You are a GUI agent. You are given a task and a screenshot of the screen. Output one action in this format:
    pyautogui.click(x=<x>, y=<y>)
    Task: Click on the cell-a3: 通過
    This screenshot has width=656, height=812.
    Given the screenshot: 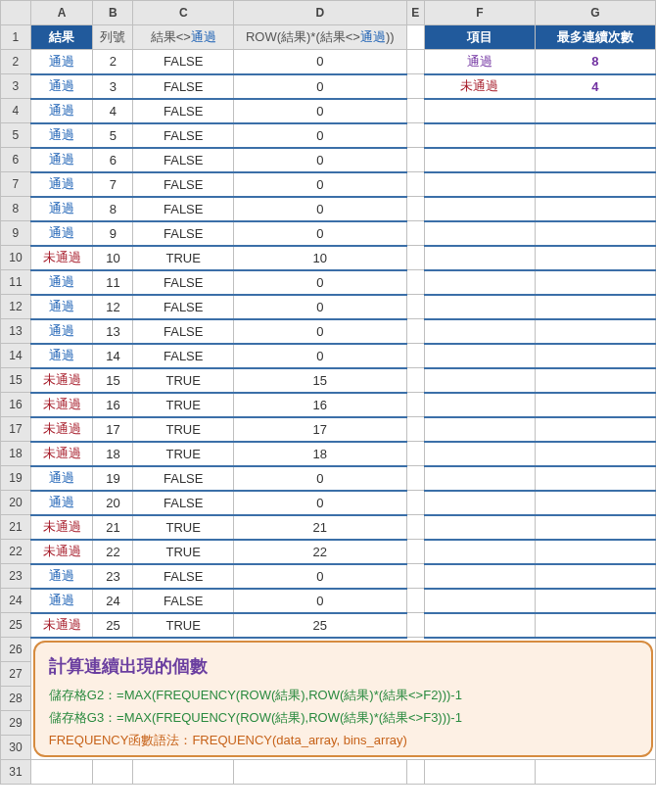 What is the action you would take?
    pyautogui.click(x=62, y=86)
    